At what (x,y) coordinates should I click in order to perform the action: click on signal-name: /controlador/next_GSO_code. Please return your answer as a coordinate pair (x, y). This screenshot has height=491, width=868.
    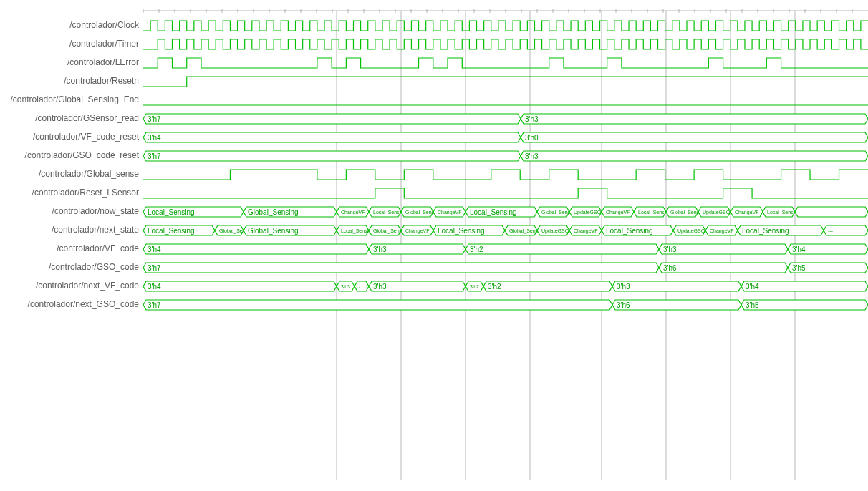
    Looking at the image, I should click on (84, 304).